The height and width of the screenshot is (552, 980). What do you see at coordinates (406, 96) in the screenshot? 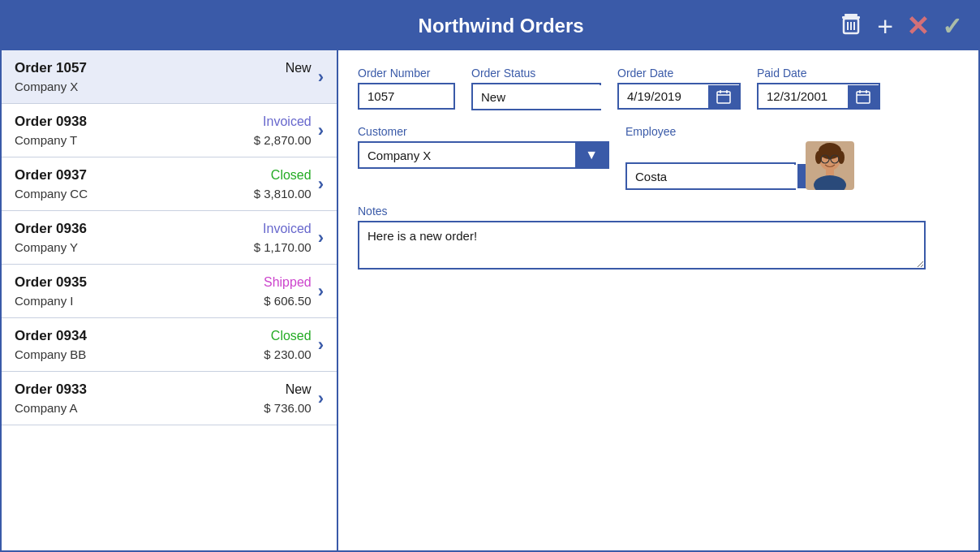
I see `order-number-field` at bounding box center [406, 96].